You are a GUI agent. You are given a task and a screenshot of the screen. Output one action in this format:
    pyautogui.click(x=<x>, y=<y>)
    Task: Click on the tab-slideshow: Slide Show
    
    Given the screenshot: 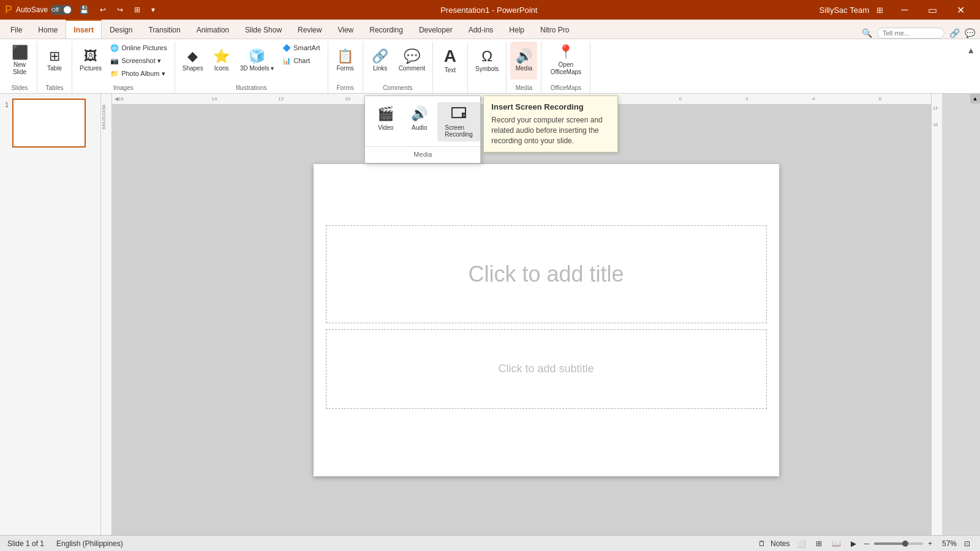 What is the action you would take?
    pyautogui.click(x=263, y=29)
    